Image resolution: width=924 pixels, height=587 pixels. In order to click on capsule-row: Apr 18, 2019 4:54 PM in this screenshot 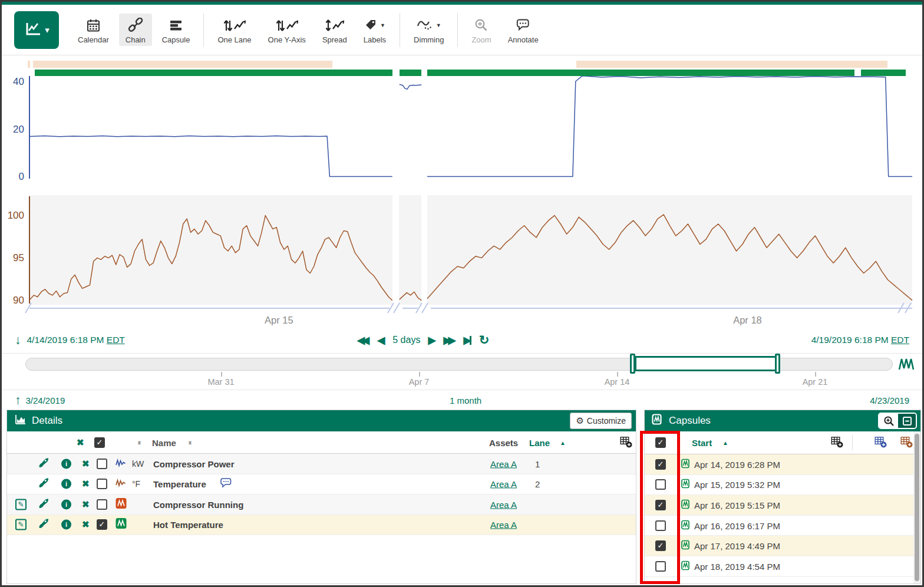, I will do `click(783, 567)`.